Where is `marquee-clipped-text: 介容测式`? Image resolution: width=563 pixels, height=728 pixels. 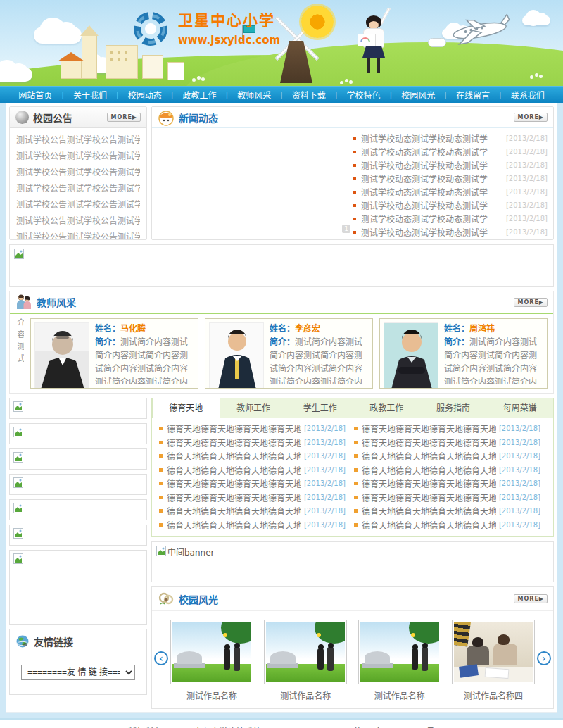 marquee-clipped-text: 介容测式 is located at coordinates (20, 353).